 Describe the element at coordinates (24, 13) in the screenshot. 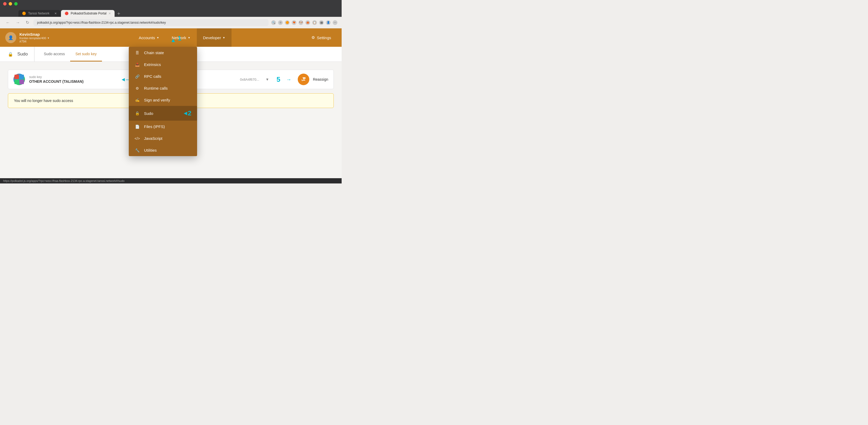

I see `tab-favicon: 🟠` at that location.